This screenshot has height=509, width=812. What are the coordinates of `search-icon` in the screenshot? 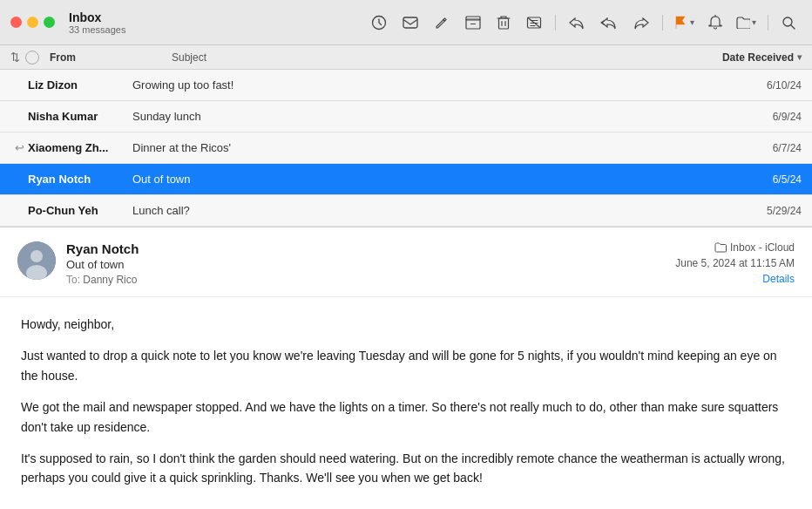 It's located at (788, 23).